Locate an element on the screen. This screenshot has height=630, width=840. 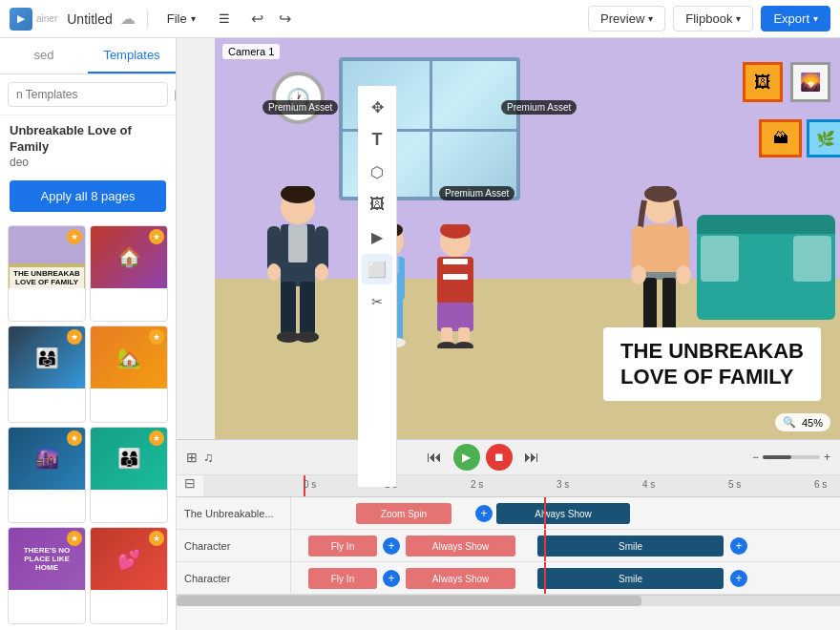
add-clip-btn-3: + is located at coordinates (739, 546).